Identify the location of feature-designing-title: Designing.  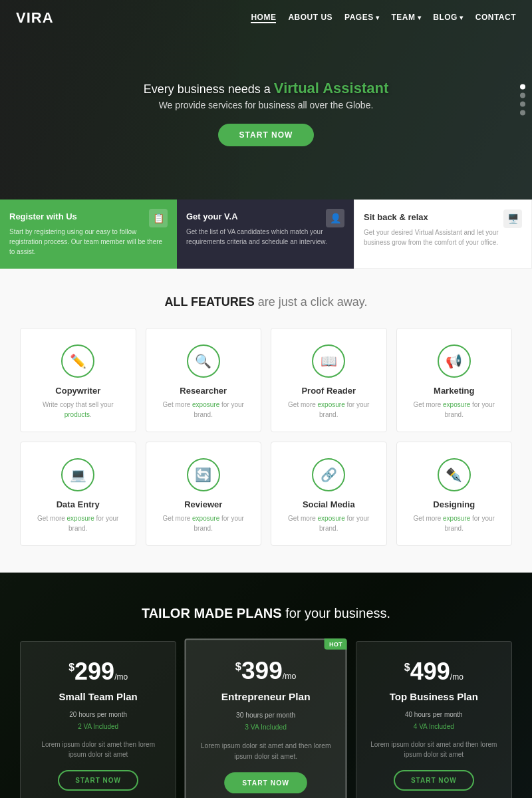
(455, 504).